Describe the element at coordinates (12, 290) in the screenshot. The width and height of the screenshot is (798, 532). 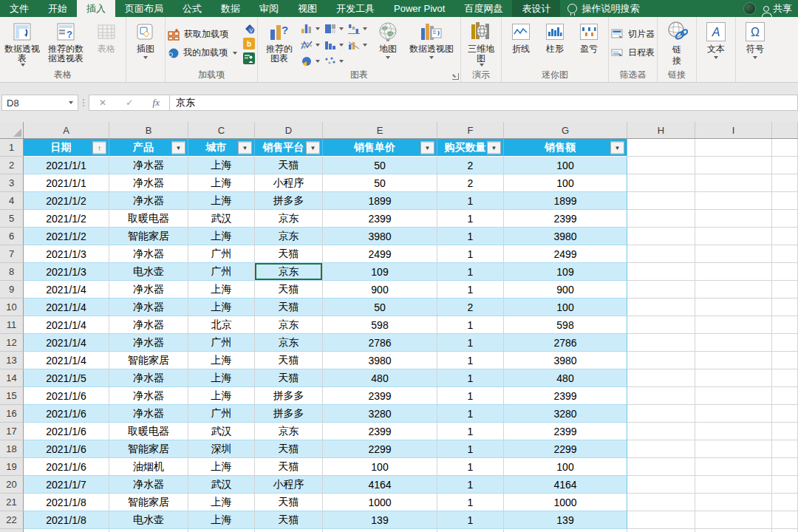
I see `row-header-9: 9` at that location.